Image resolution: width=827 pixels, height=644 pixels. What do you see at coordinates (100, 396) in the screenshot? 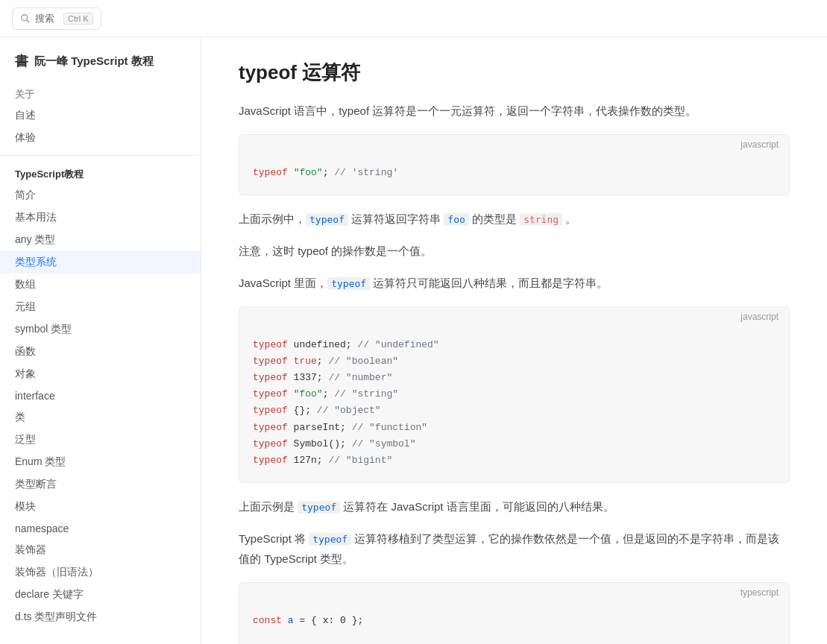
I see `sidebar-item-interface: interface` at bounding box center [100, 396].